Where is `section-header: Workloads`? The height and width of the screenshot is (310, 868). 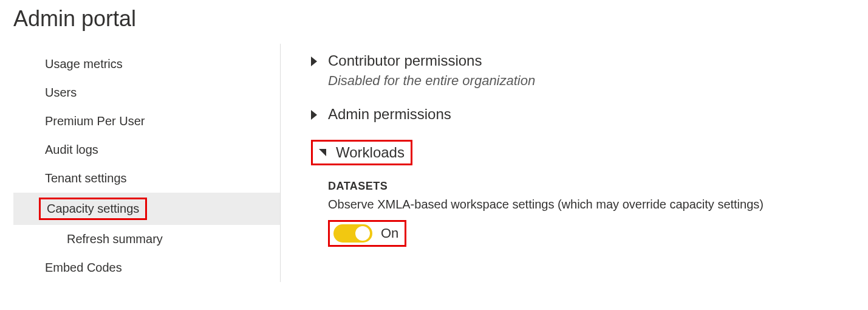 section-header: Workloads is located at coordinates (589, 153).